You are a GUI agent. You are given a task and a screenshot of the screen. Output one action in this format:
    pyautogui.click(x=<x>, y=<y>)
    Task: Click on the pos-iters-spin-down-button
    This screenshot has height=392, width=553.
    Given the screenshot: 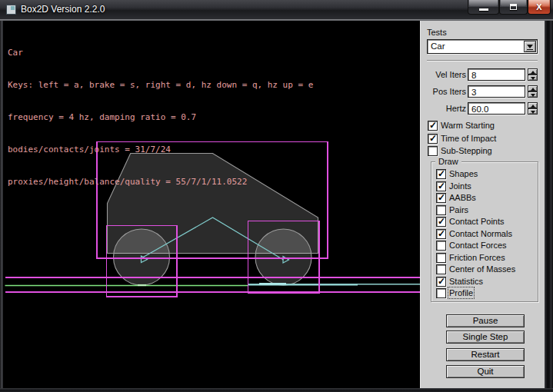 What is the action you would take?
    pyautogui.click(x=532, y=95)
    